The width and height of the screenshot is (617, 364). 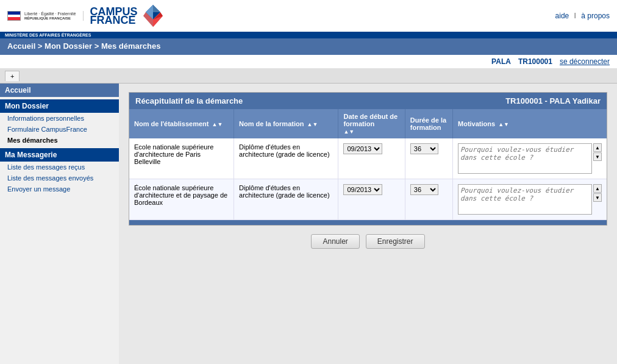 What do you see at coordinates (395, 241) in the screenshot?
I see `save-button: Enregistrer` at bounding box center [395, 241].